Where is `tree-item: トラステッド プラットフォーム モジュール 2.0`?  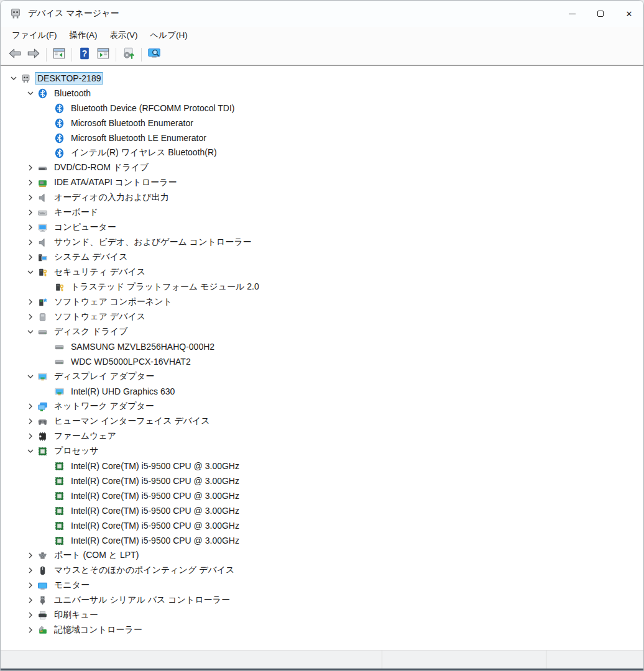
tree-item: トラステッド プラットフォーム モジュール 2.0 is located at coordinates (322, 287).